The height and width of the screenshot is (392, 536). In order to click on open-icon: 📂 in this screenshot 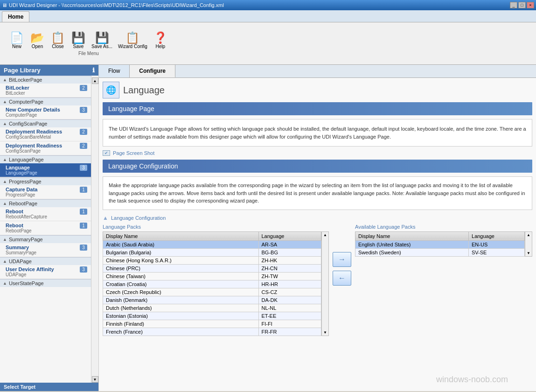, I will do `click(37, 38)`.